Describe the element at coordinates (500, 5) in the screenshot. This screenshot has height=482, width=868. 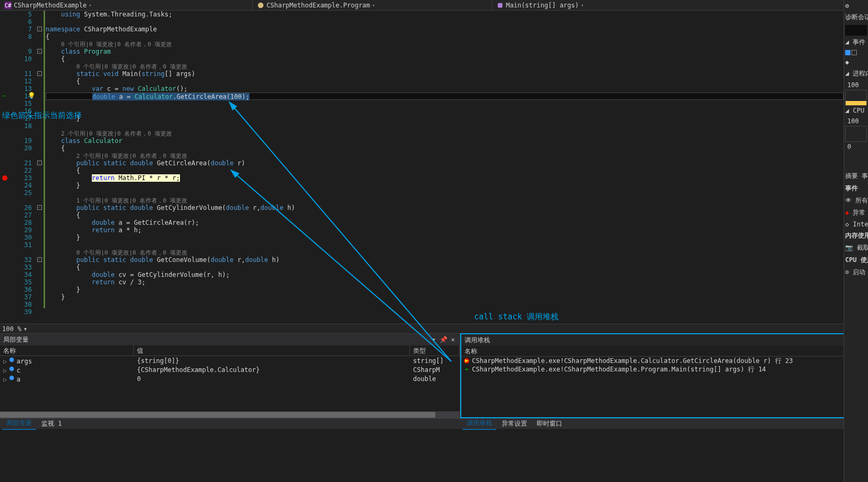
I see `method-icon` at that location.